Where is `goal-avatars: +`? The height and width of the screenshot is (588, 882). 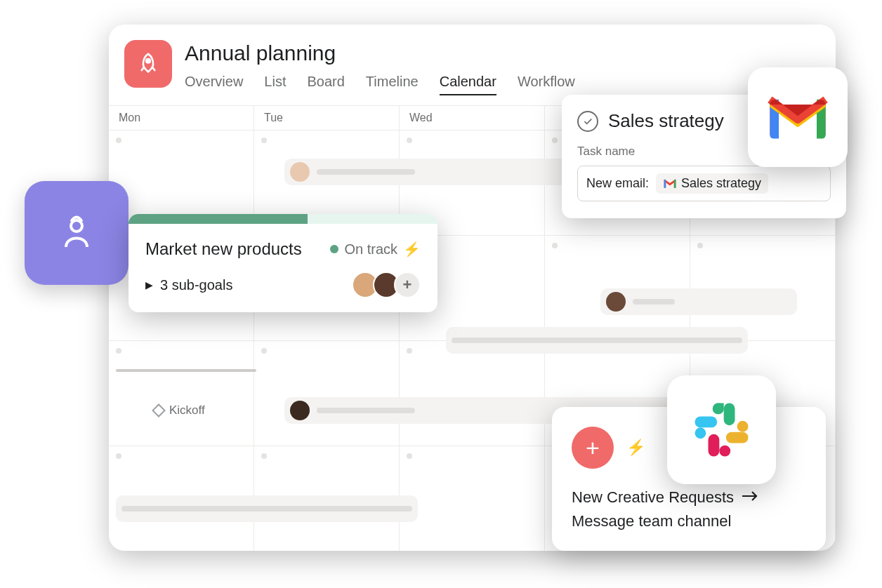
goal-avatars: + is located at coordinates (389, 285).